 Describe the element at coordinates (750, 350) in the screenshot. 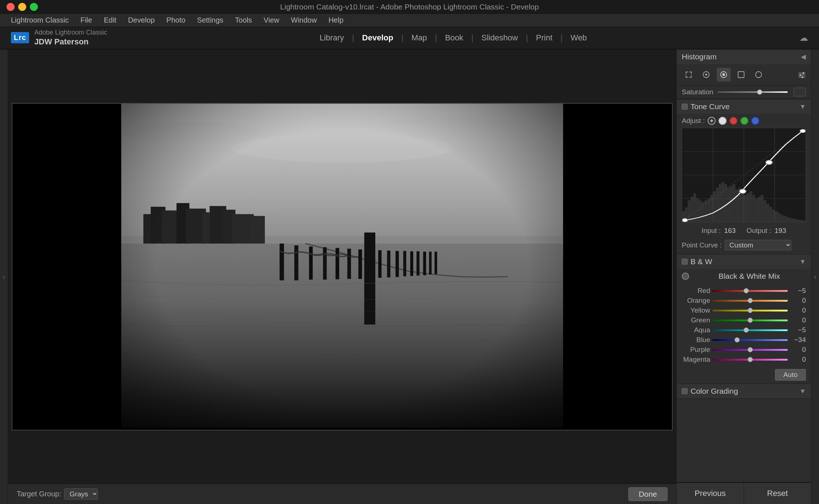

I see `bw-purple-track` at that location.